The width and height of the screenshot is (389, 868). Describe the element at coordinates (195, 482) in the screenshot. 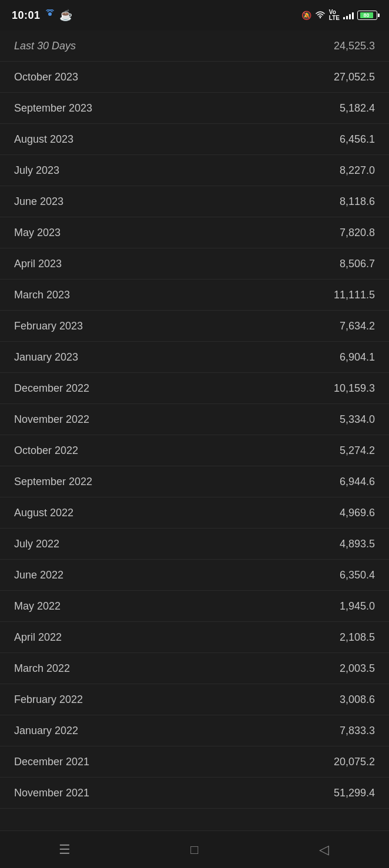

I see `list-item: September 20226,944.6` at that location.